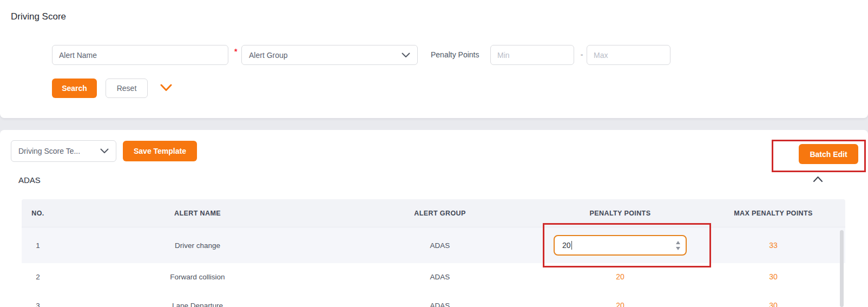 Image resolution: width=868 pixels, height=307 pixels. Describe the element at coordinates (455, 55) in the screenshot. I see `penalty-points-label: Penalty Points` at that location.